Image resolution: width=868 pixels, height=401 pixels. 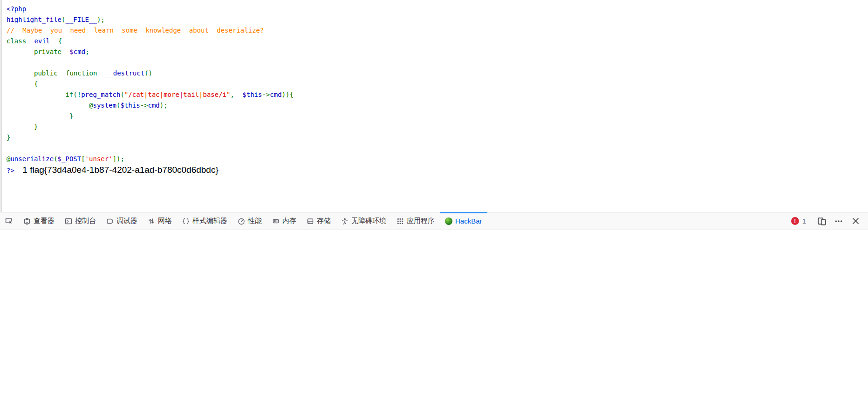 What do you see at coordinates (421, 221) in the screenshot?
I see `tab-label: 应用程序` at bounding box center [421, 221].